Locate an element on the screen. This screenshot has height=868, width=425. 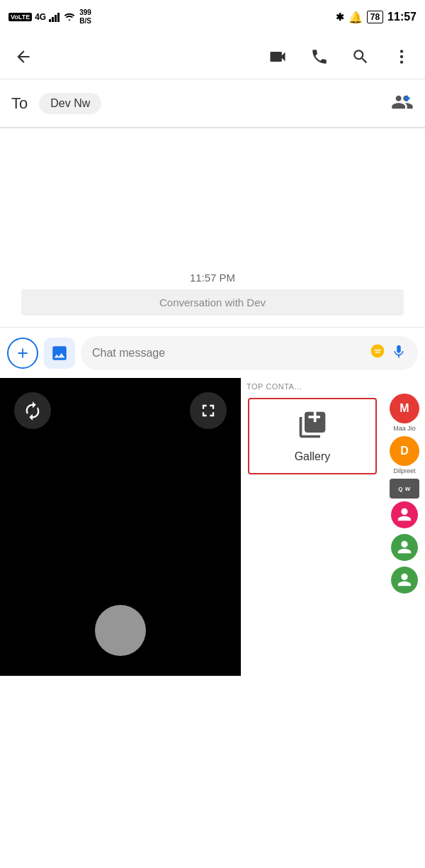
contact-avatar-1: M is located at coordinates (404, 408).